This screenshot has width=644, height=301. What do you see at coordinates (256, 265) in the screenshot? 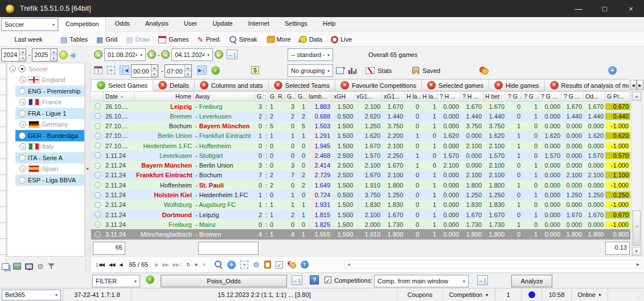
I see `settings-gear-icon` at bounding box center [256, 265].